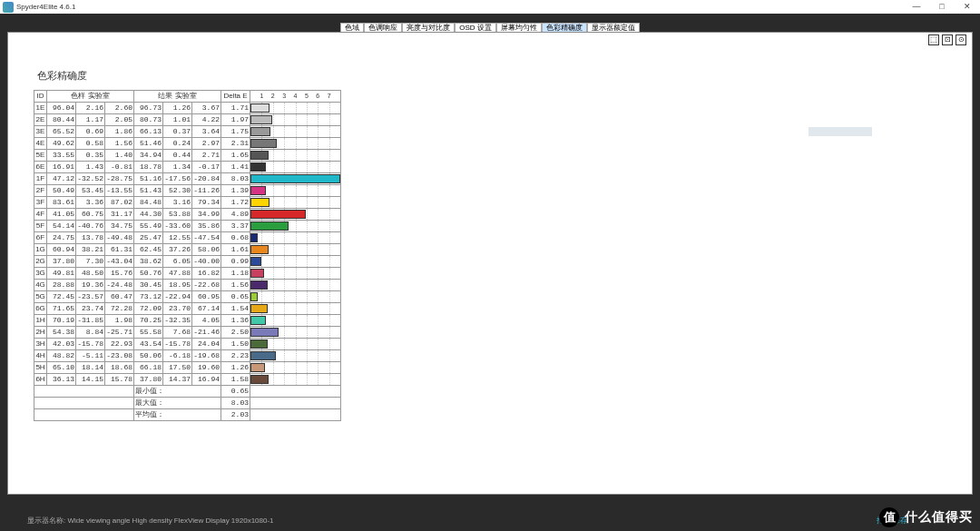 The image size is (980, 531). What do you see at coordinates (188, 332) in the screenshot?
I see `table-row: 2H54.388.84-25.7155.587.68-21.462.50` at bounding box center [188, 332].